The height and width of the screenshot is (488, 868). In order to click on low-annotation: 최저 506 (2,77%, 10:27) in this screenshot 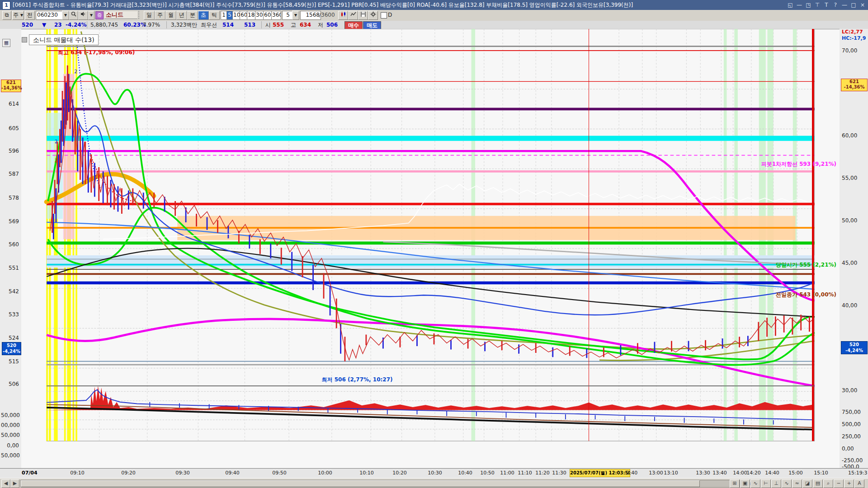, I will do `click(357, 380)`.